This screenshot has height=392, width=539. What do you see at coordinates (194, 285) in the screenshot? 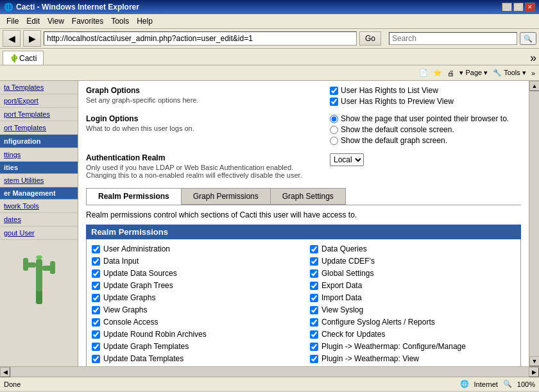
I see `perm-item-update-graph-trees: Update Graph Trees` at bounding box center [194, 285].